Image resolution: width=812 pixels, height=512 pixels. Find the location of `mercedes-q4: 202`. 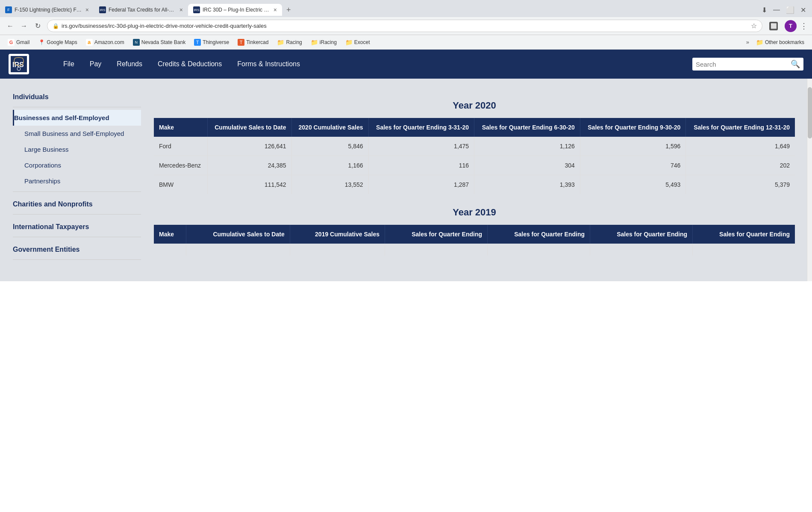

mercedes-q4: 202 is located at coordinates (740, 166).